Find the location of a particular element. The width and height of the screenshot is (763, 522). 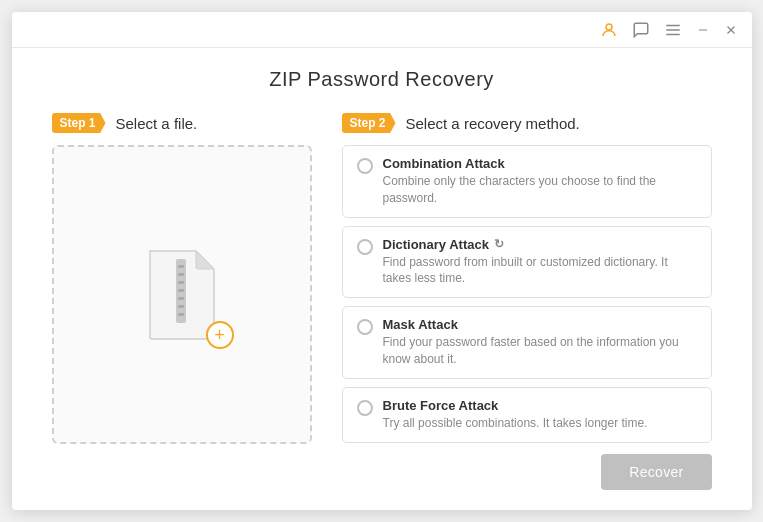

recover-button: Recover is located at coordinates (656, 472).